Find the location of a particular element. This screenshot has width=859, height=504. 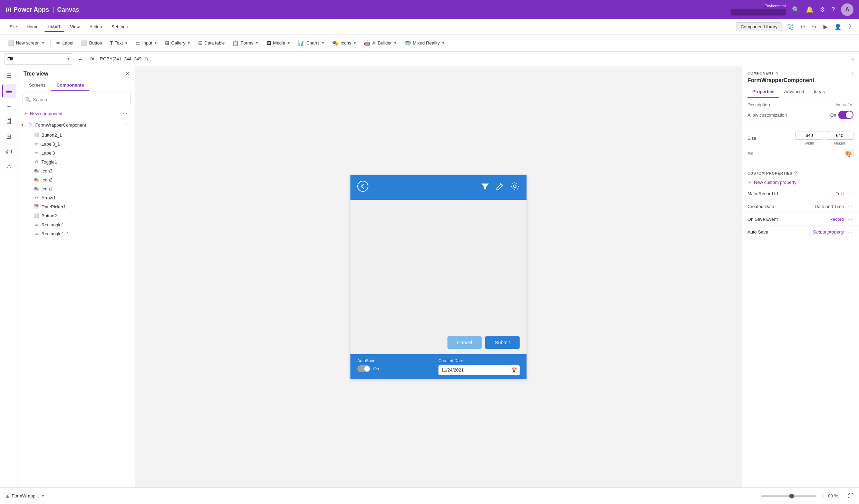

component-more-btn: ··· is located at coordinates (126, 125).